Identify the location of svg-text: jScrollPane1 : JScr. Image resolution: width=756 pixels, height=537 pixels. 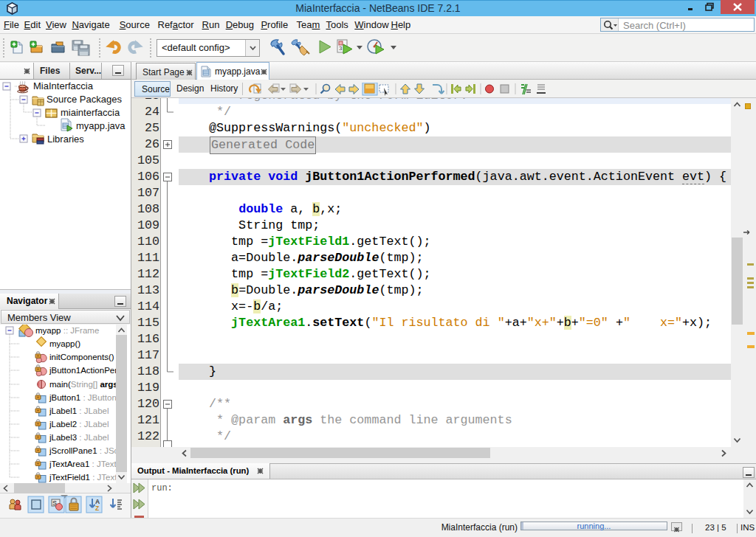
(83, 451).